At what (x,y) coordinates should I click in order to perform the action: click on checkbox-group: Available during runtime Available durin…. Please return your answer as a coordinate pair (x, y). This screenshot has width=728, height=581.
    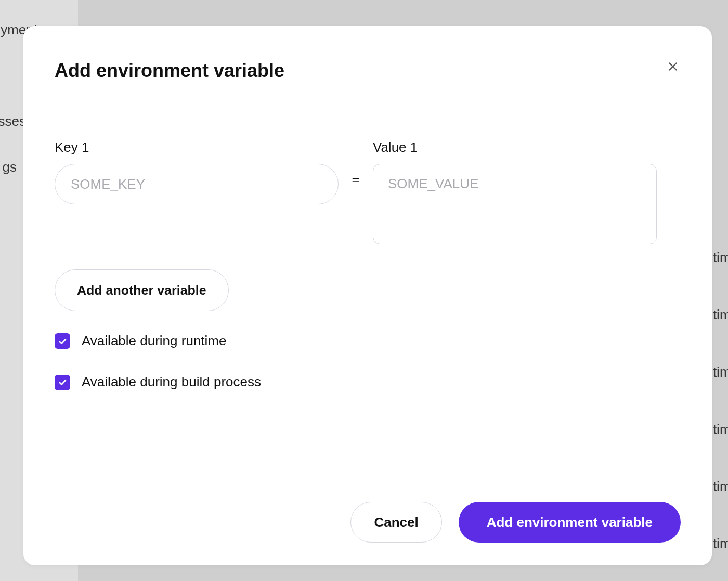
    Looking at the image, I should click on (368, 361).